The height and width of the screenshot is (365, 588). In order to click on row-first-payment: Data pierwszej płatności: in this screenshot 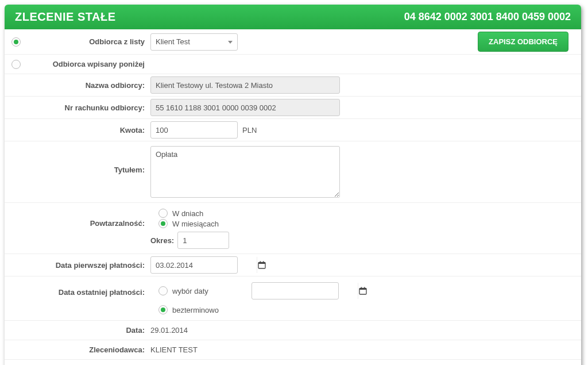, I will do `click(293, 266)`.